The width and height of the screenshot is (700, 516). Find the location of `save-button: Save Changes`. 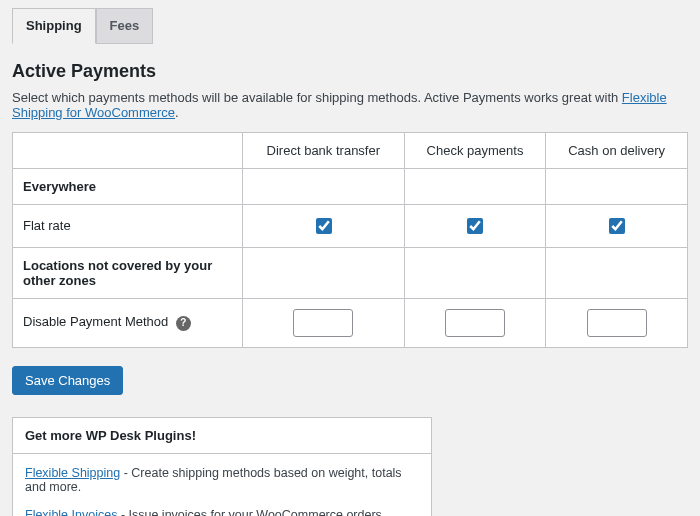

save-button: Save Changes is located at coordinates (68, 380).